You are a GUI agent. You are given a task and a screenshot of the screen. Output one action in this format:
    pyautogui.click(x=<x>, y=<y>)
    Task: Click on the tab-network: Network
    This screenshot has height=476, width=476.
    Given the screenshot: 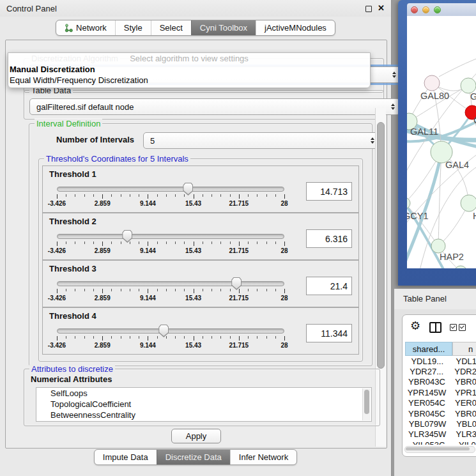 What is the action you would take?
    pyautogui.click(x=86, y=28)
    